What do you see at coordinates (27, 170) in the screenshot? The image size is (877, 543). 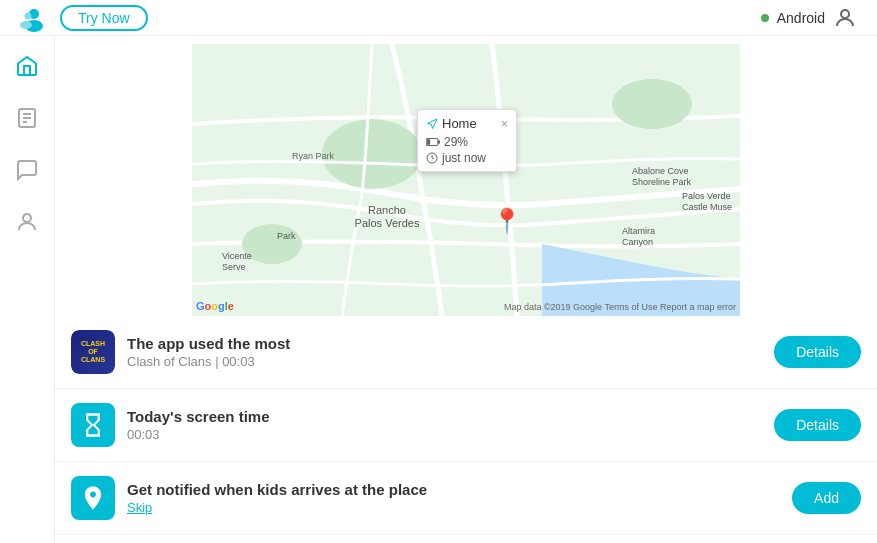 I see `sidebar-item-messages` at bounding box center [27, 170].